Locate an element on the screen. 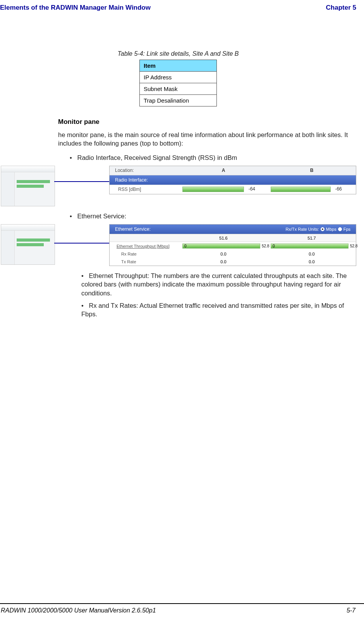  unit-fps-label: Fps is located at coordinates (347, 229).